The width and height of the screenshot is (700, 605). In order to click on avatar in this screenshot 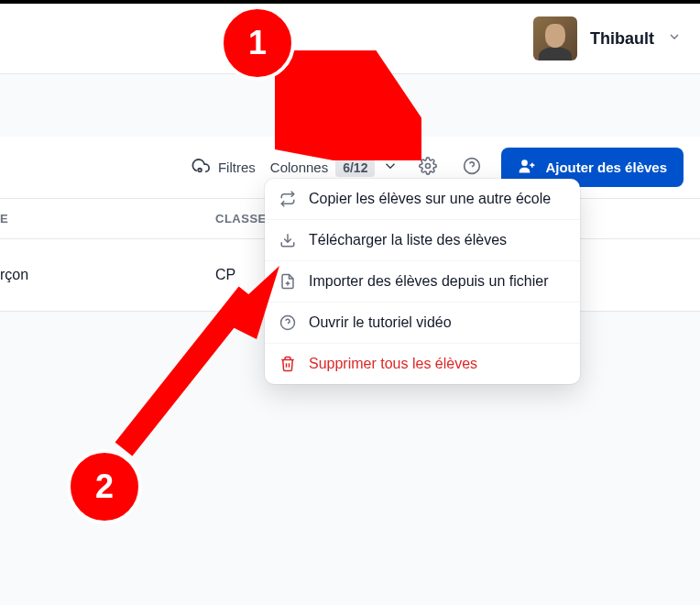, I will do `click(555, 38)`.